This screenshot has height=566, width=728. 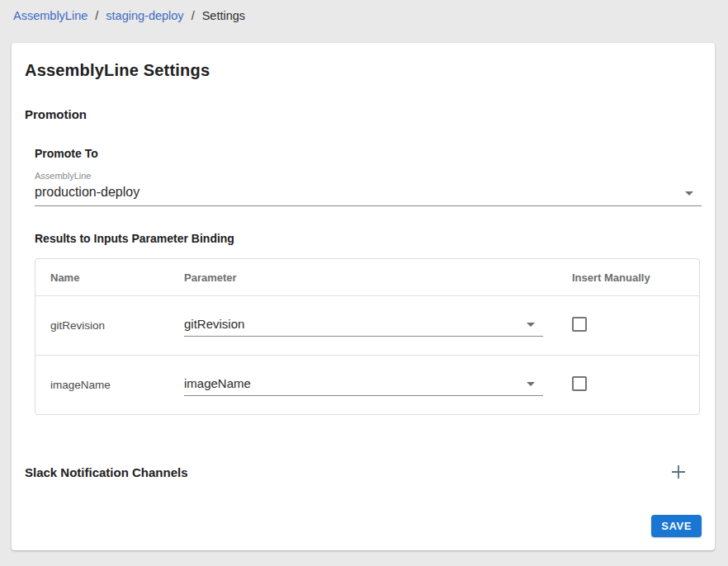 What do you see at coordinates (677, 526) in the screenshot?
I see `card-actions: SAVE` at bounding box center [677, 526].